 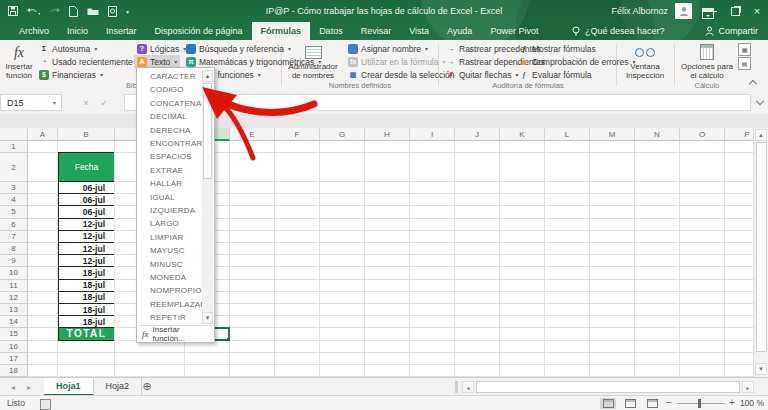 I want to click on cell-B7: 12-jul, so click(x=86, y=236).